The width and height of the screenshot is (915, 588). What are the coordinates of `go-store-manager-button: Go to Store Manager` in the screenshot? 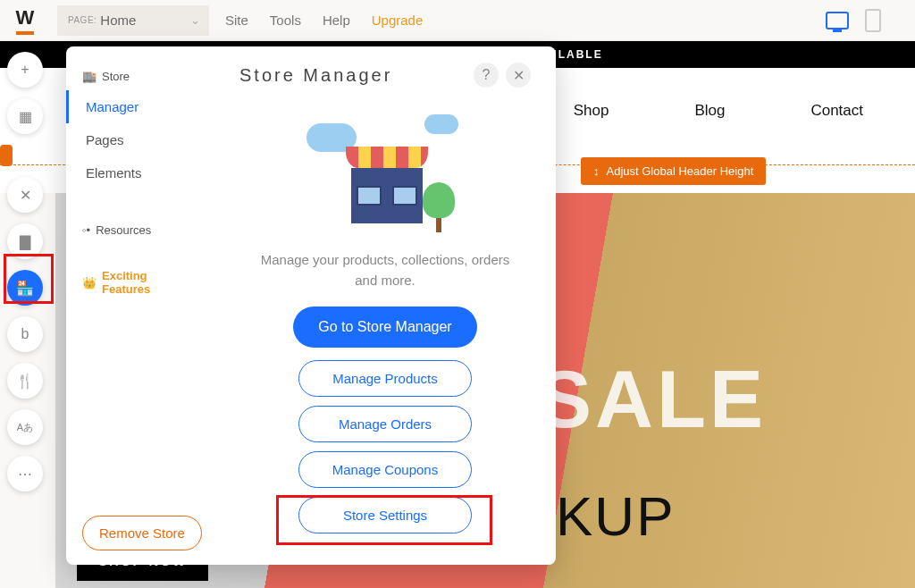 It's located at (384, 327).